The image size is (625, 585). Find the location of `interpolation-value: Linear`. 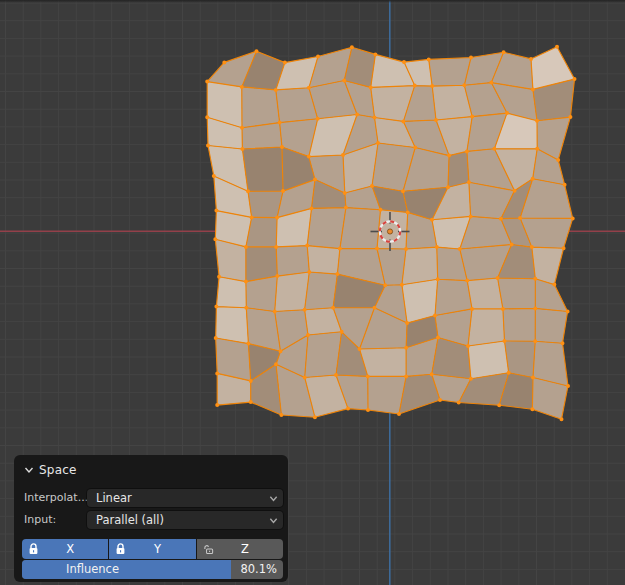

interpolation-value: Linear is located at coordinates (114, 498).